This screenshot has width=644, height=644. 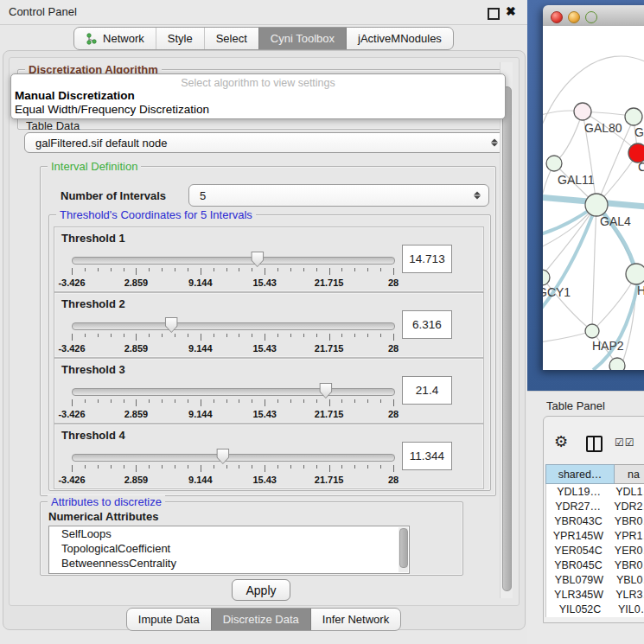 I want to click on table-data-combobox: galFiltered.sif default node, so click(x=265, y=143).